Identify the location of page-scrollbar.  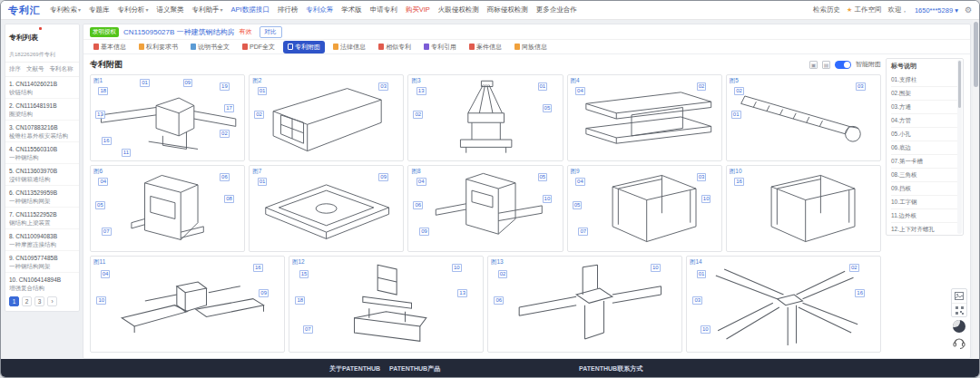
(976, 189).